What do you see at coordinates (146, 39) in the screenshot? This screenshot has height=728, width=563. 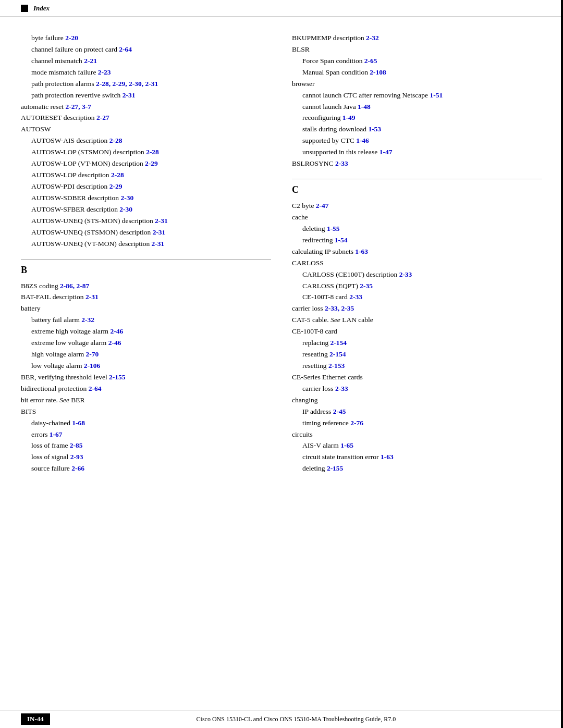 I see `list-item: byte failure 2-20` at bounding box center [146, 39].